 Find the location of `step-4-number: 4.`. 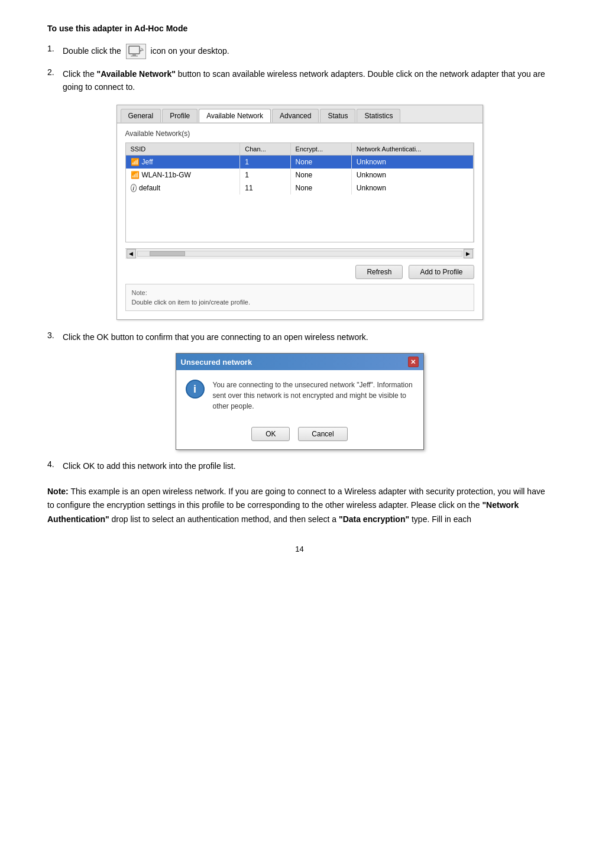

step-4-number: 4. is located at coordinates (53, 464).